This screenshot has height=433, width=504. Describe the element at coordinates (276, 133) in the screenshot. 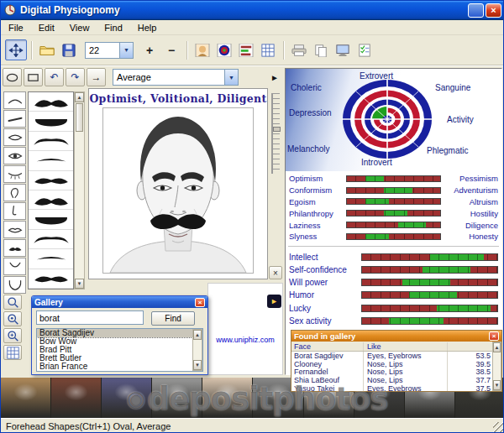

I see `feature-size-slider` at that location.